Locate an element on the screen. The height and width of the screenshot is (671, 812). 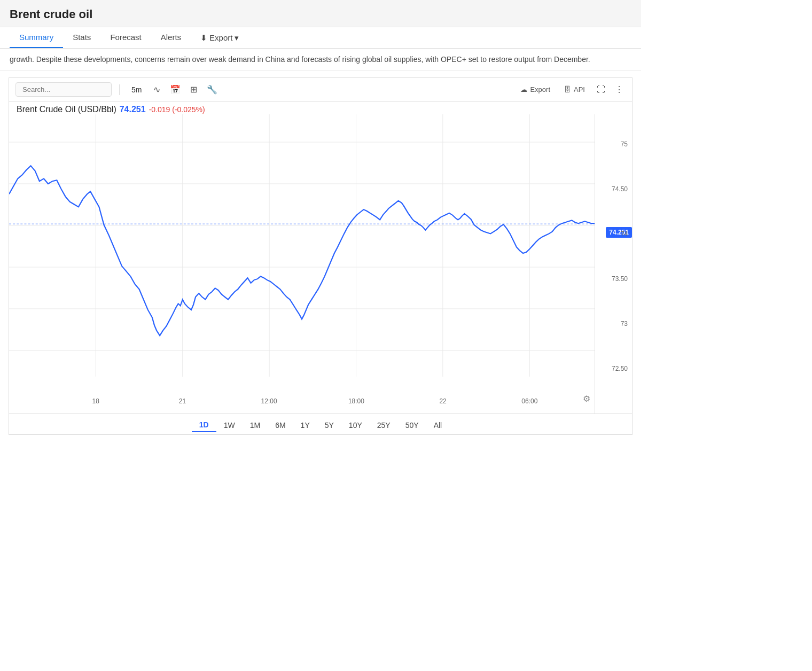
time-range-bar: 1D 1W 1M 6M 1Y 5Y 10Y 25Y 50Y All is located at coordinates (321, 424).